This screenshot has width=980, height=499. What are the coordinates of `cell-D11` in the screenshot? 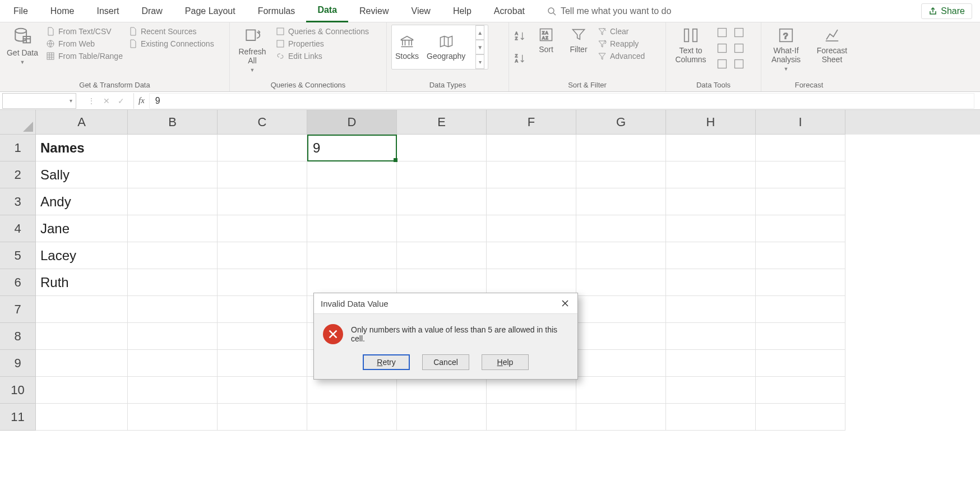 It's located at (352, 417).